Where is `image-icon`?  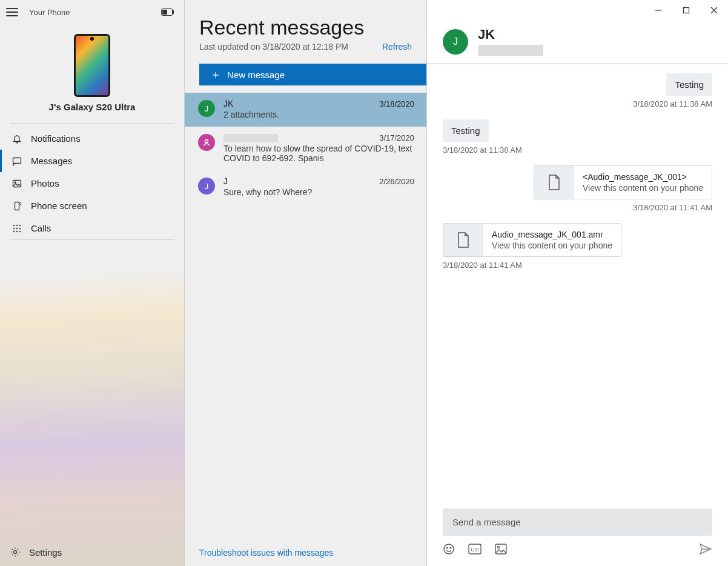
image-icon is located at coordinates (501, 549).